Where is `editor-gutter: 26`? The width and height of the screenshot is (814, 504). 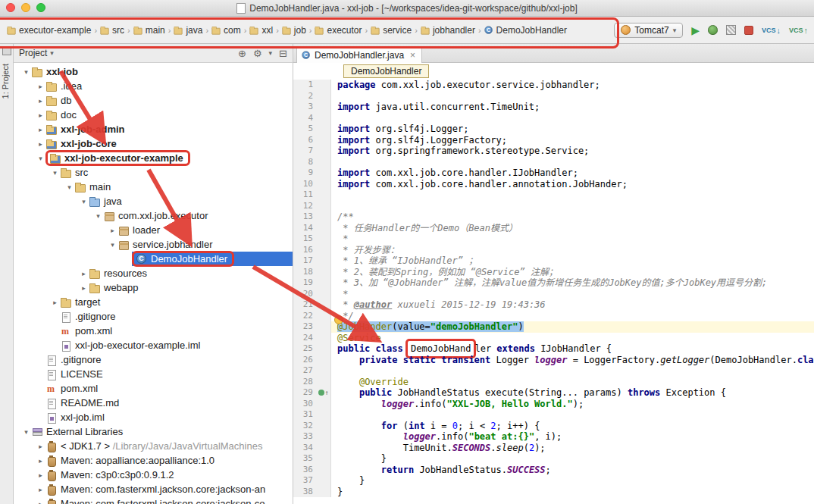 editor-gutter: 26 is located at coordinates (312, 361).